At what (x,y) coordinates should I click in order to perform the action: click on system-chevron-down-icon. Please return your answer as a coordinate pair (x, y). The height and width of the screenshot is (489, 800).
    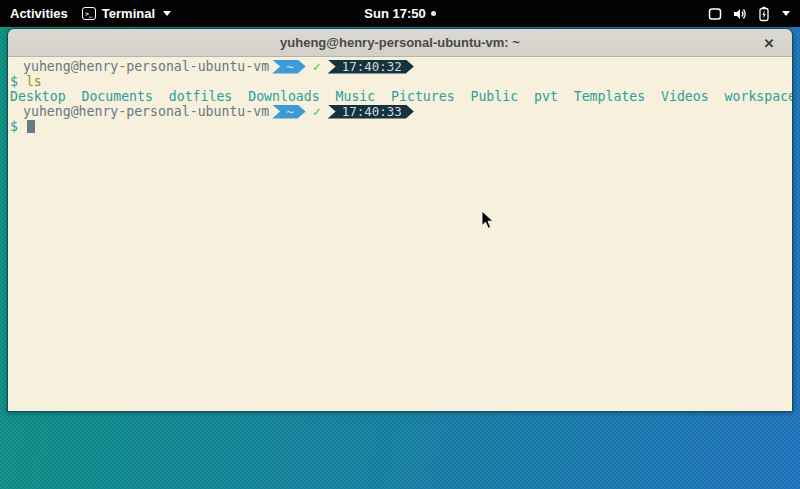
    Looking at the image, I should click on (786, 14).